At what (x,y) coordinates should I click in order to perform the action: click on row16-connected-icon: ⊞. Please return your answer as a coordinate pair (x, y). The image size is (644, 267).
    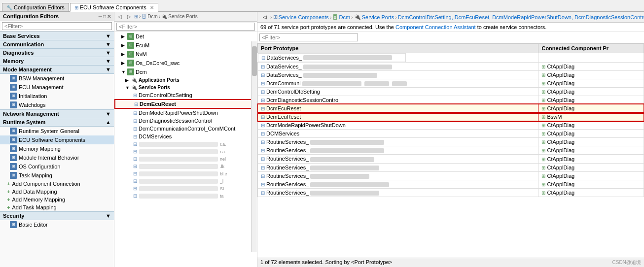
    Looking at the image, I should click on (543, 184).